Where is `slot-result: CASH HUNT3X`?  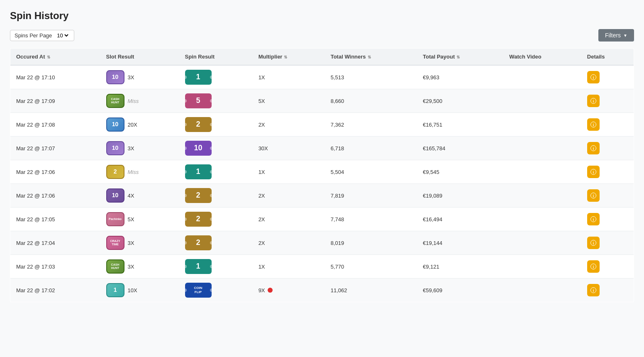 slot-result: CASH HUNT3X is located at coordinates (140, 267).